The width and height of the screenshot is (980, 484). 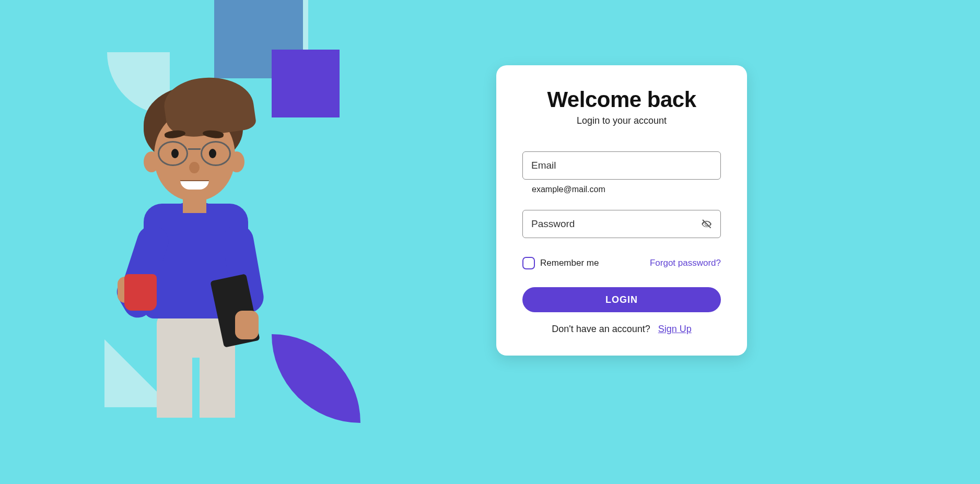 I want to click on remember-me-group: Remember me, so click(x=561, y=263).